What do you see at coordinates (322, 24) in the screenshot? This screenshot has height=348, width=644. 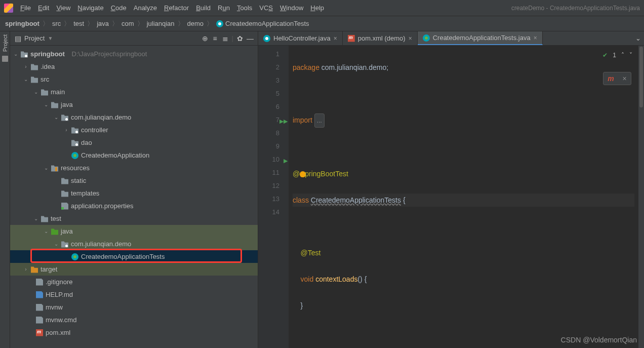 I see `breadcrumb: springboot〉 src〉 test〉 java〉 com〉 julian…` at bounding box center [322, 24].